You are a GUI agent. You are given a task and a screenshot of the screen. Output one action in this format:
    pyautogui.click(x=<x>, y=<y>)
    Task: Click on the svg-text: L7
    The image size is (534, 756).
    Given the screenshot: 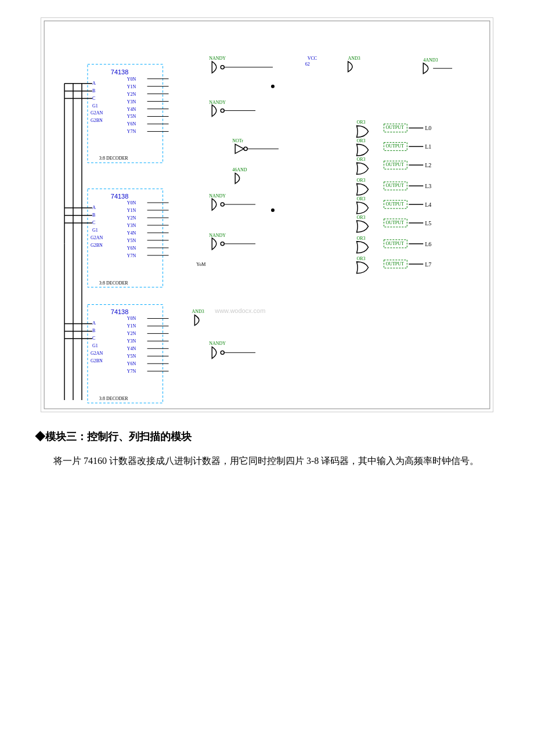 What is the action you would take?
    pyautogui.click(x=428, y=265)
    